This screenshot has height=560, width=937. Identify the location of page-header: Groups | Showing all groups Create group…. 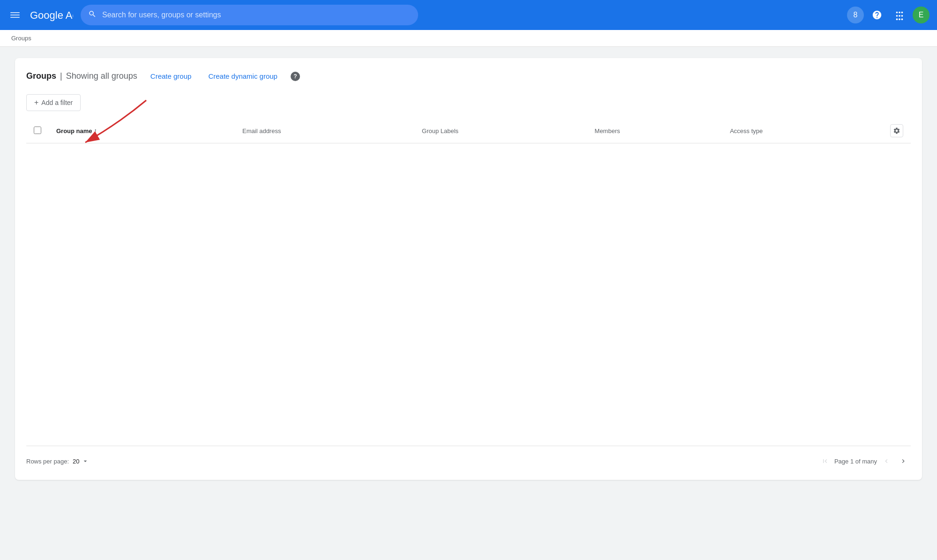
(469, 76).